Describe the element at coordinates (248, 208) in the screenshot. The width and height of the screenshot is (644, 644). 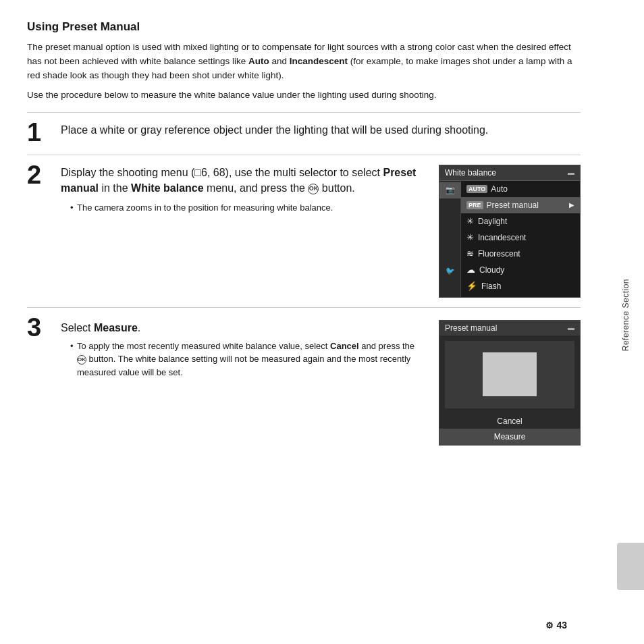
I see `step-2-bullet-1: The camera zooms in to the position for …` at that location.